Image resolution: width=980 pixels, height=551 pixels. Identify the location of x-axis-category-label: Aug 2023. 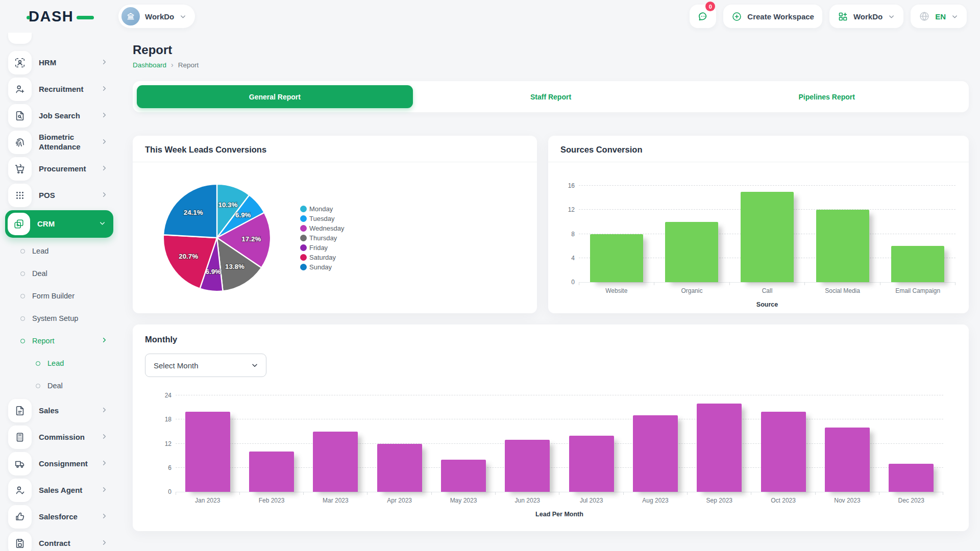
(655, 500).